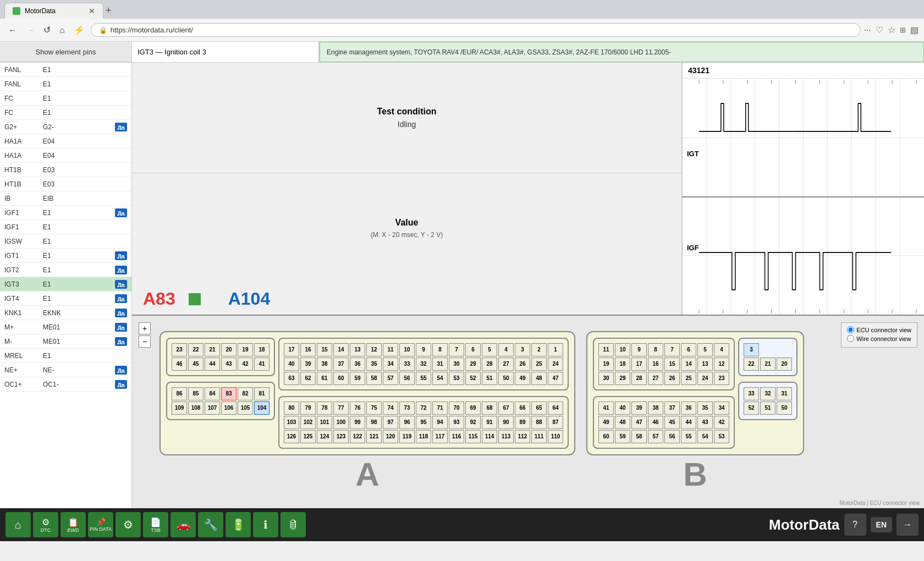  I want to click on pin-cell: 53, so click(722, 437).